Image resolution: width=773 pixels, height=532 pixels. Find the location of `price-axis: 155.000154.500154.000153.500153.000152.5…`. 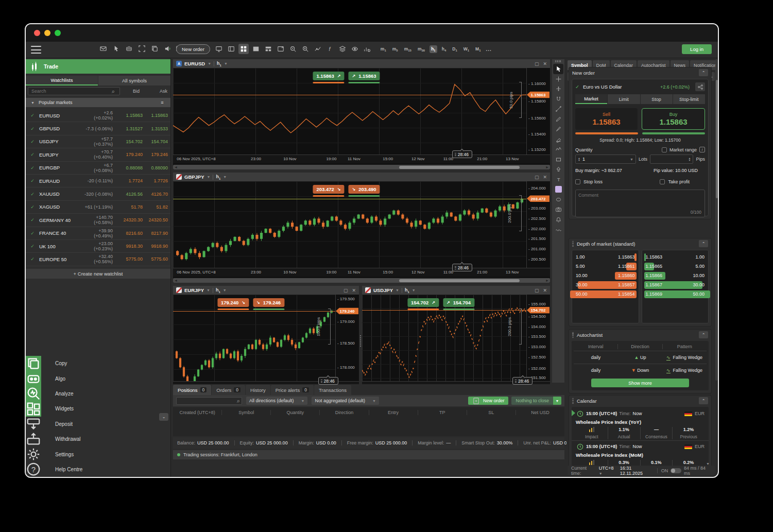

price-axis: 155.000154.500154.000153.500153.000152.5… is located at coordinates (538, 338).